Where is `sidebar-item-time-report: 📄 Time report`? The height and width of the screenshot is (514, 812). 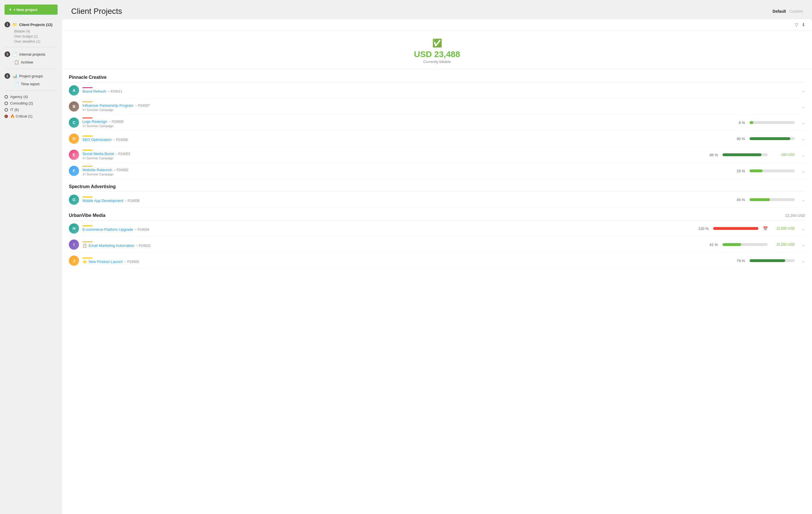
sidebar-item-time-report: 📄 Time report is located at coordinates (31, 84).